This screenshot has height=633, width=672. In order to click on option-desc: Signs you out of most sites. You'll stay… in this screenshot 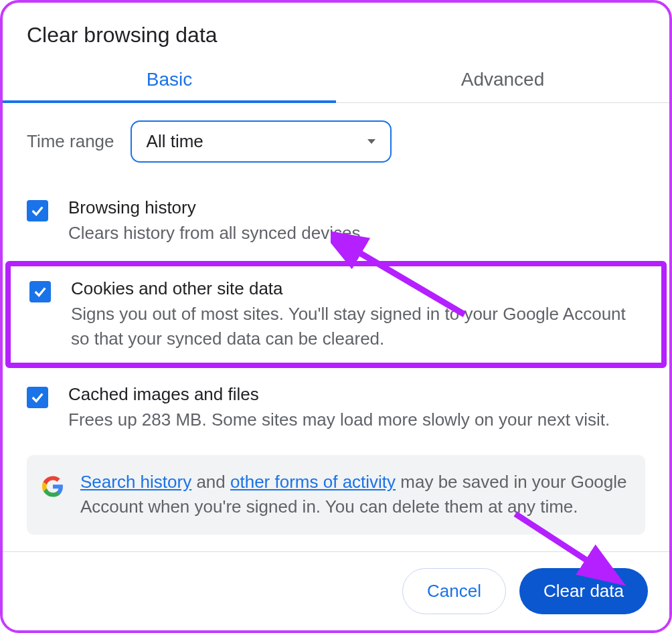, I will do `click(357, 327)`.